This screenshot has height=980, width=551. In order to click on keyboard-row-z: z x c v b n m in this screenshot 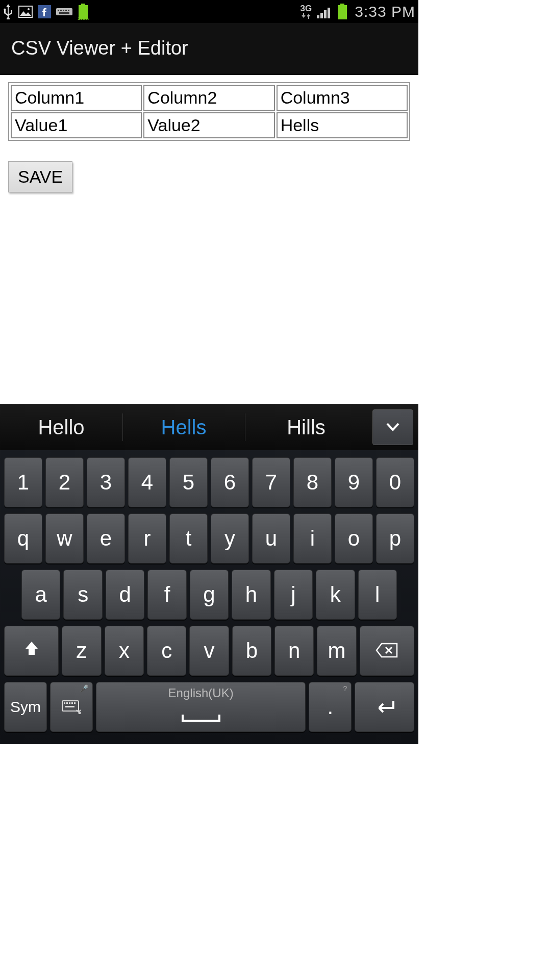, I will do `click(209, 651)`.